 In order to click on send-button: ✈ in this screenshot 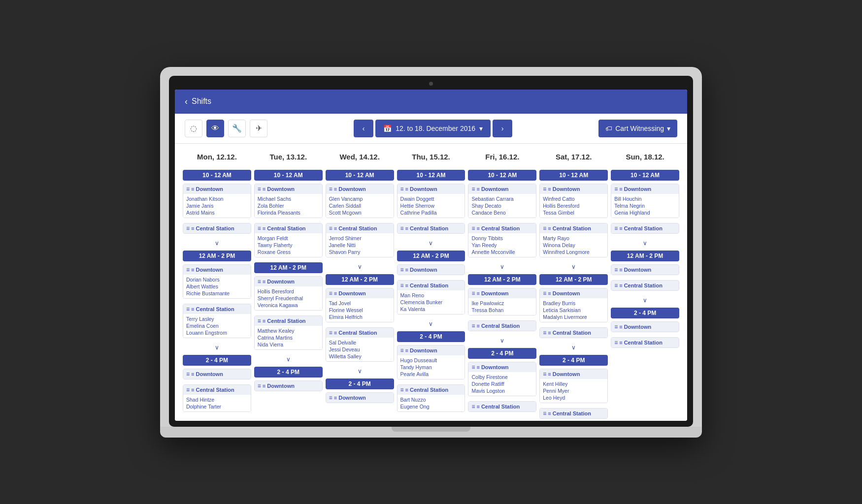, I will do `click(259, 128)`.